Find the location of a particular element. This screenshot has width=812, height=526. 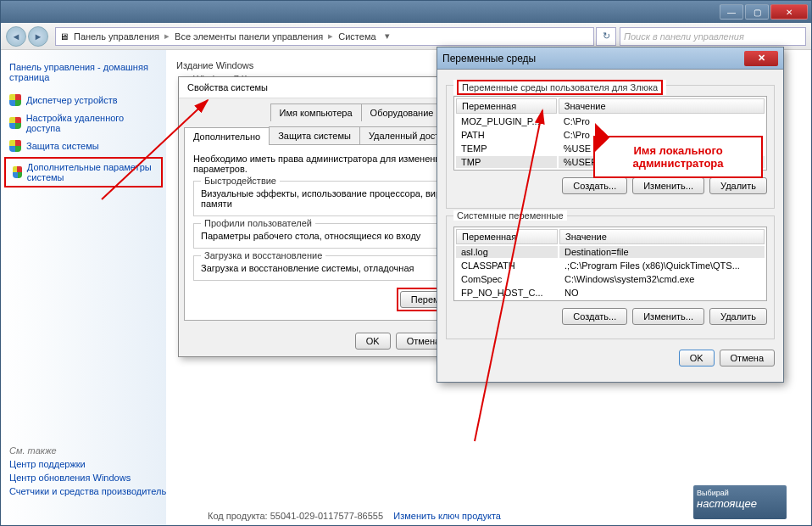

sidebar-item-protection: Защита системы is located at coordinates (83, 146).